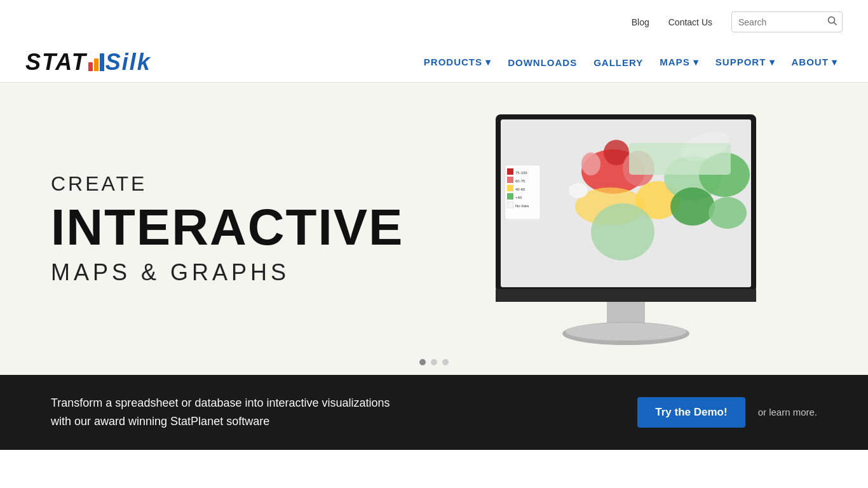  I want to click on search-button, so click(832, 22).